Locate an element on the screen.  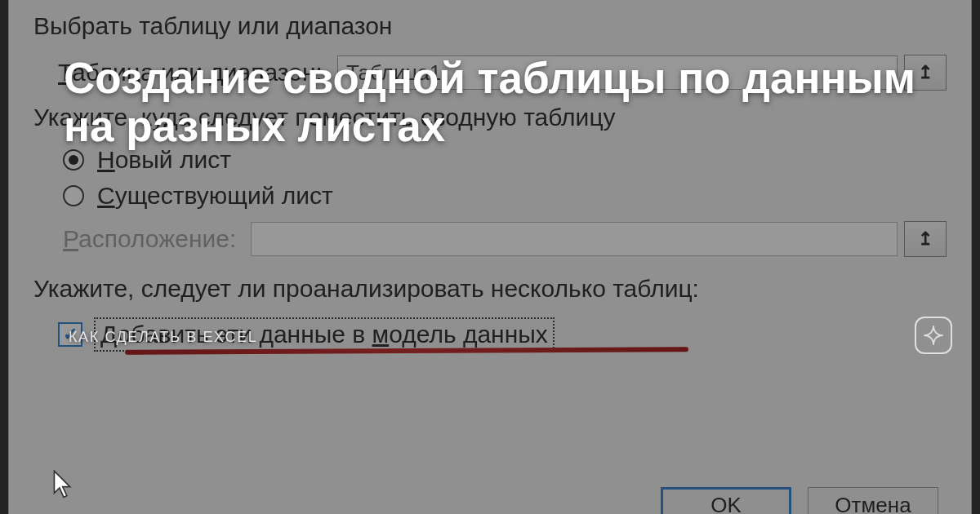
cancel-button: Отмена is located at coordinates (873, 501).